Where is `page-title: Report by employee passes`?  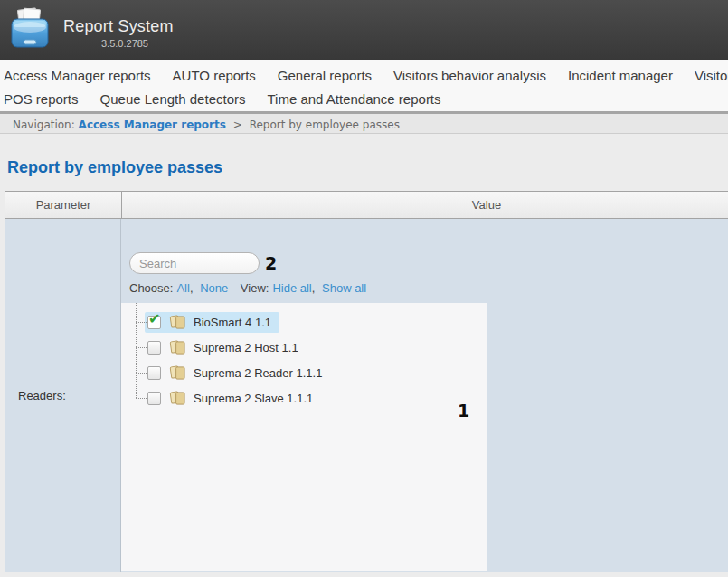 page-title: Report by employee passes is located at coordinates (115, 168).